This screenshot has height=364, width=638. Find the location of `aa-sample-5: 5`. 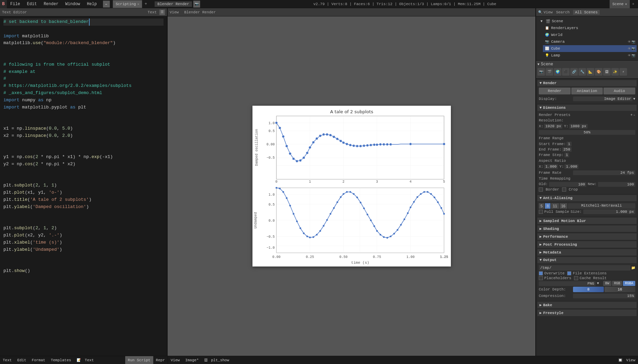

aa-sample-5: 5 is located at coordinates (542, 206).